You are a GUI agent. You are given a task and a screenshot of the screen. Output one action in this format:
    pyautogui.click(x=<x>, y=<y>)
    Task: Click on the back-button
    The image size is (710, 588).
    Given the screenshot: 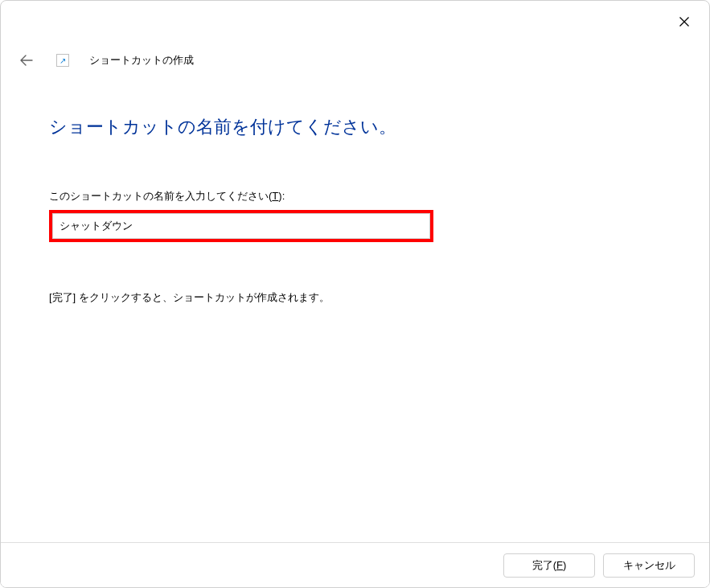 What is the action you would take?
    pyautogui.click(x=27, y=60)
    